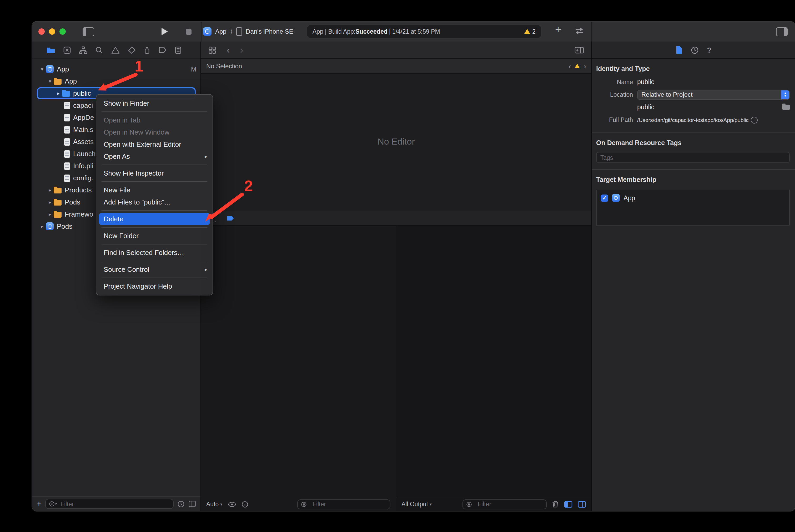  Describe the element at coordinates (349, 504) in the screenshot. I see `variables-filter-input` at that location.